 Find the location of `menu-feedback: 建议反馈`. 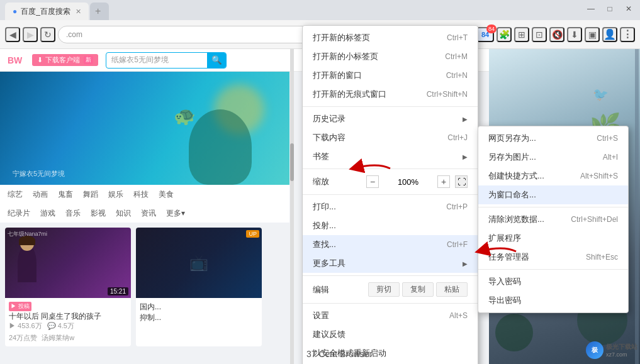

menu-feedback: 建议反馈 is located at coordinates (390, 334).